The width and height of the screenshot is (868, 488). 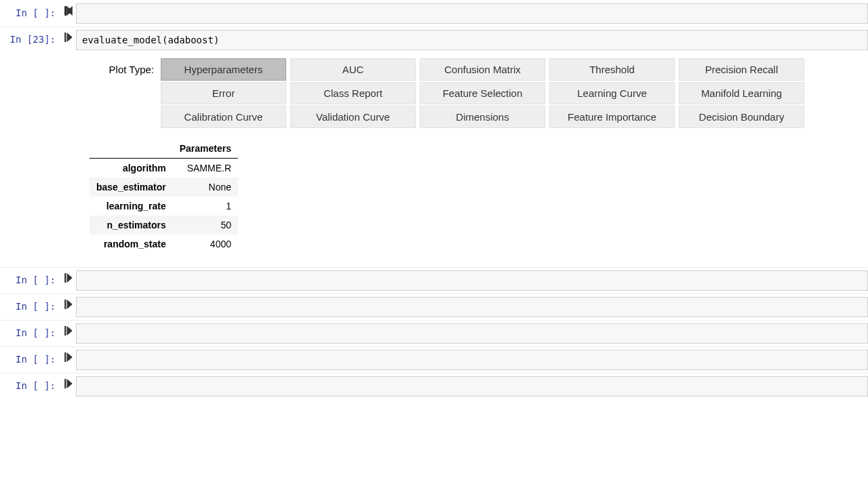 What do you see at coordinates (205, 206) in the screenshot?
I see `param-value: 1` at bounding box center [205, 206].